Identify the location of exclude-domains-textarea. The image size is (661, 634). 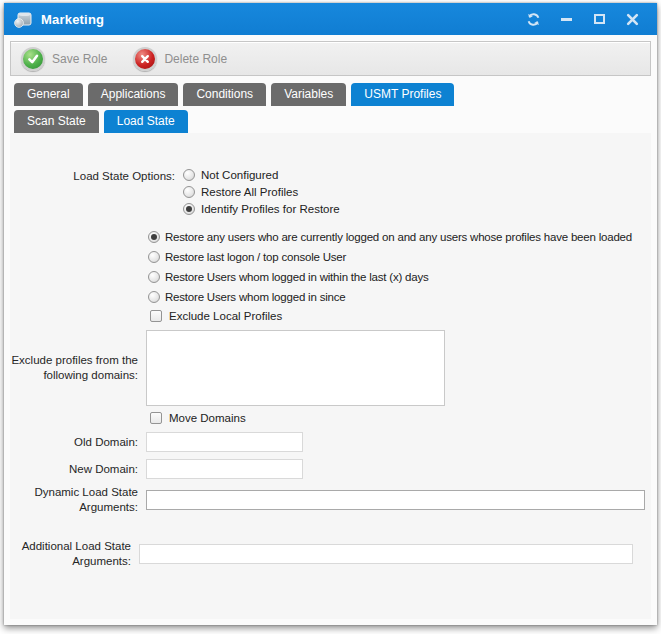
(296, 368).